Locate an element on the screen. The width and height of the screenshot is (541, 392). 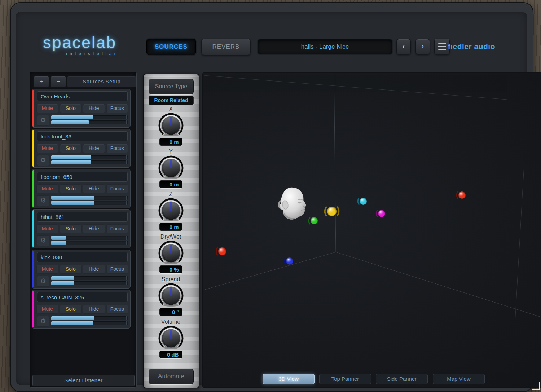
preset-next-button: › is located at coordinates (423, 47).